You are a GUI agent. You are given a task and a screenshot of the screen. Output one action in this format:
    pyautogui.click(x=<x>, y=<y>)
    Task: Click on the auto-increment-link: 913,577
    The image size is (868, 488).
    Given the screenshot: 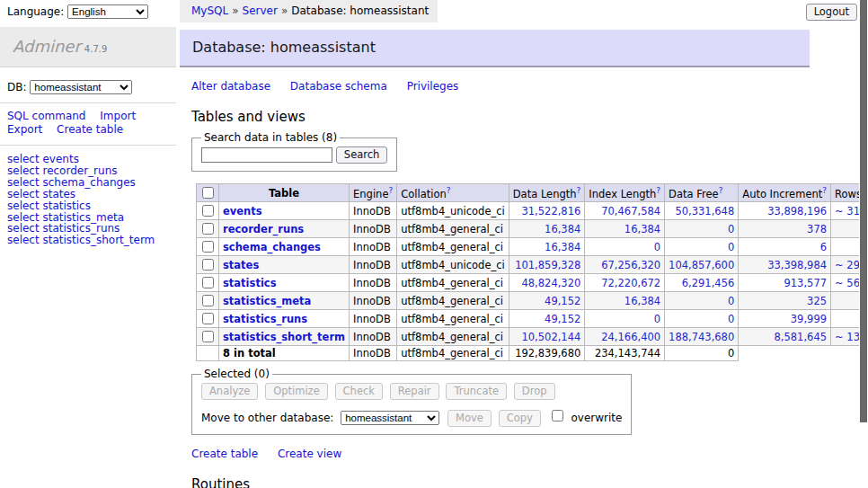 What is the action you would take?
    pyautogui.click(x=805, y=283)
    